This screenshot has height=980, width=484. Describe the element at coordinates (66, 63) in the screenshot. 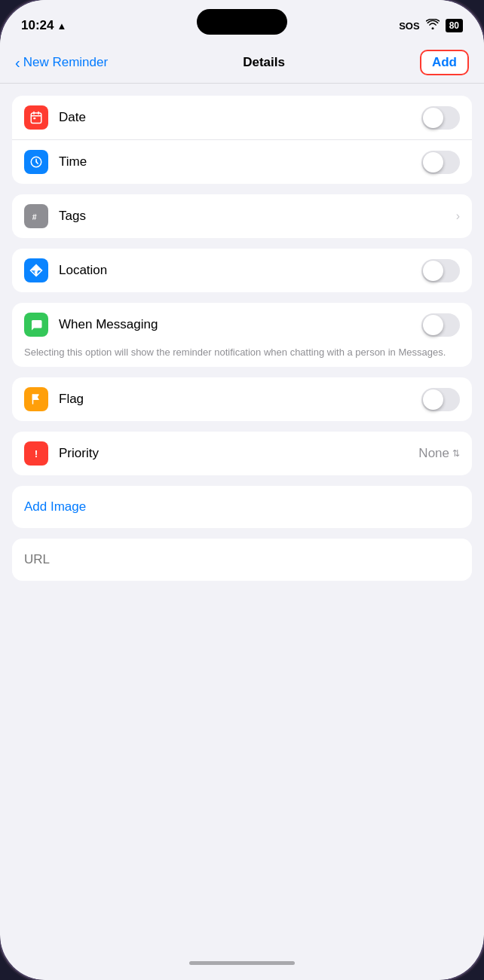

I see `back-label: New Reminder` at that location.